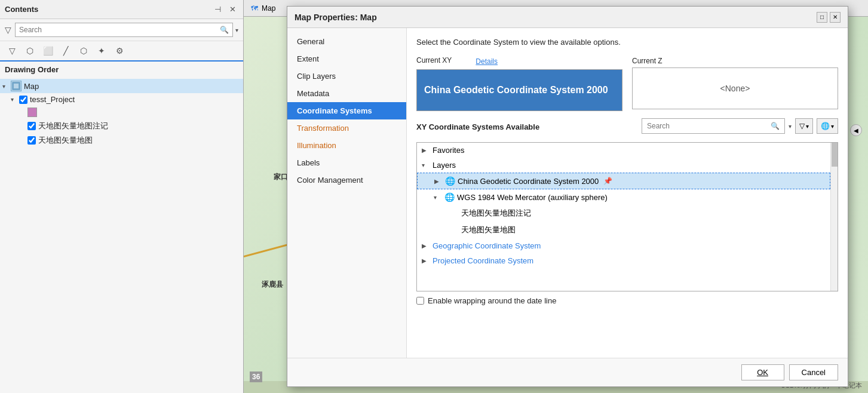  What do you see at coordinates (8, 30) in the screenshot?
I see `filter-icon: ▽` at bounding box center [8, 30].